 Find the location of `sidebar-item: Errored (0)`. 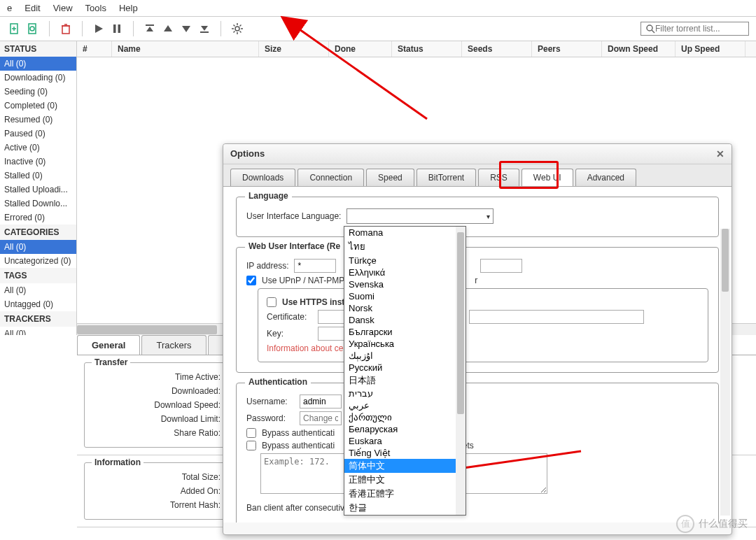

sidebar-item: Errored (0) is located at coordinates (38, 218).